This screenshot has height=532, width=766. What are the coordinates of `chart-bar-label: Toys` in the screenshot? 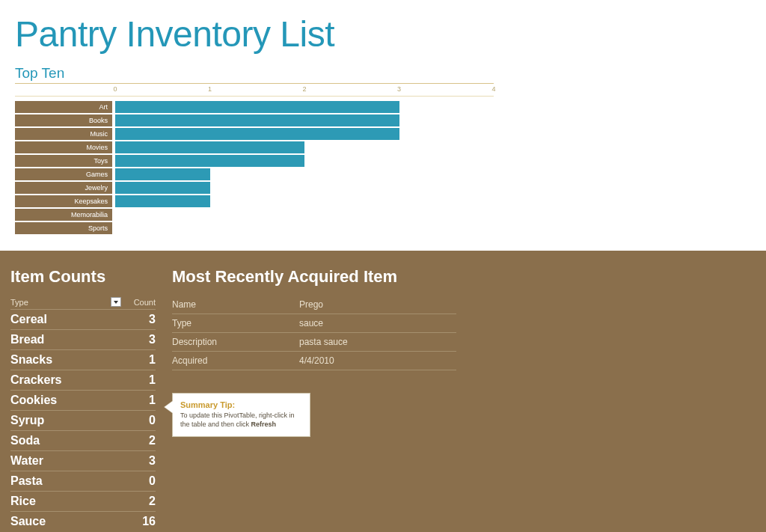 It's located at (64, 161).